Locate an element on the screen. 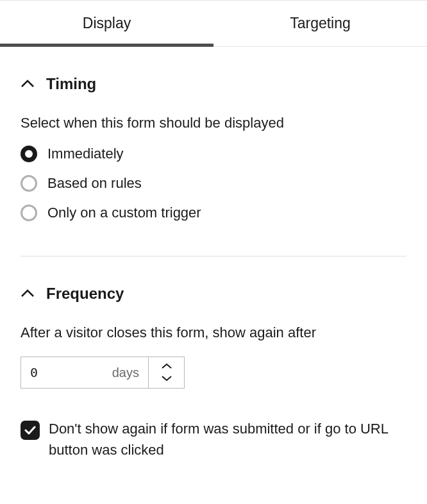 This screenshot has height=504, width=427. radio-immediately: Immediately is located at coordinates (214, 154).